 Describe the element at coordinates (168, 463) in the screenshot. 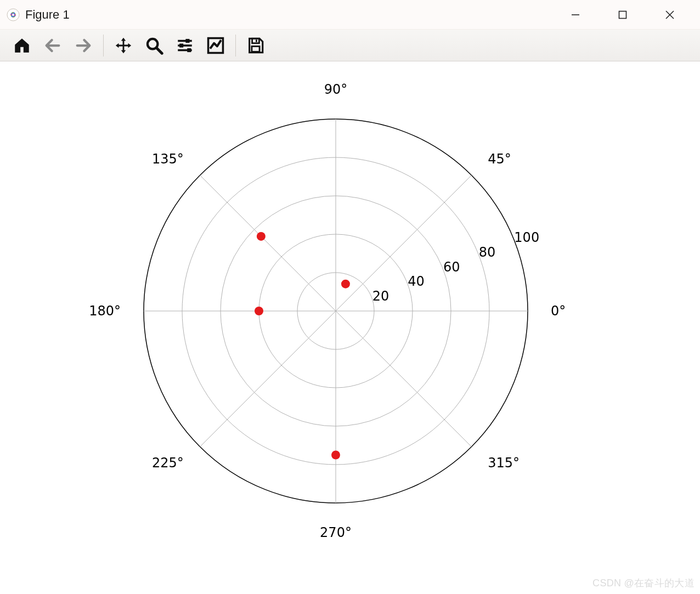

I see `svg-text: 225°` at that location.